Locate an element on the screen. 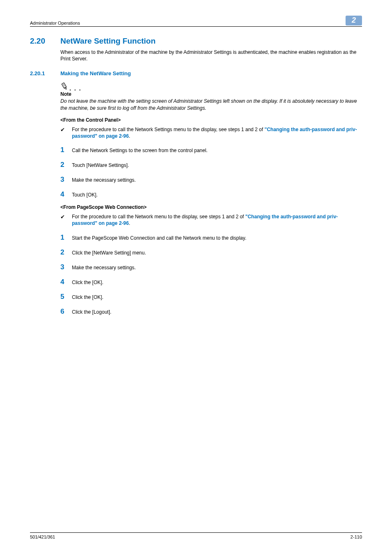  footer-model: 501/421/361 is located at coordinates (43, 537).